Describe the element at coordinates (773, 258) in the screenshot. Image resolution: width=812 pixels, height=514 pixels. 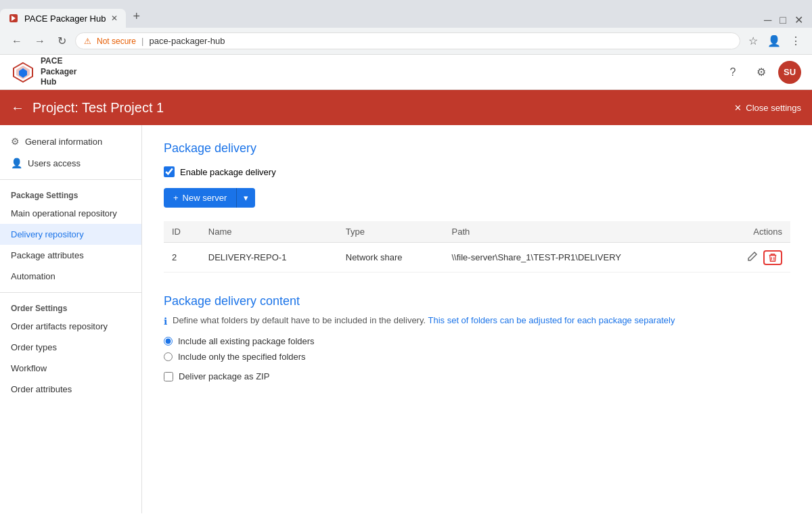
I see `delete-icon` at that location.